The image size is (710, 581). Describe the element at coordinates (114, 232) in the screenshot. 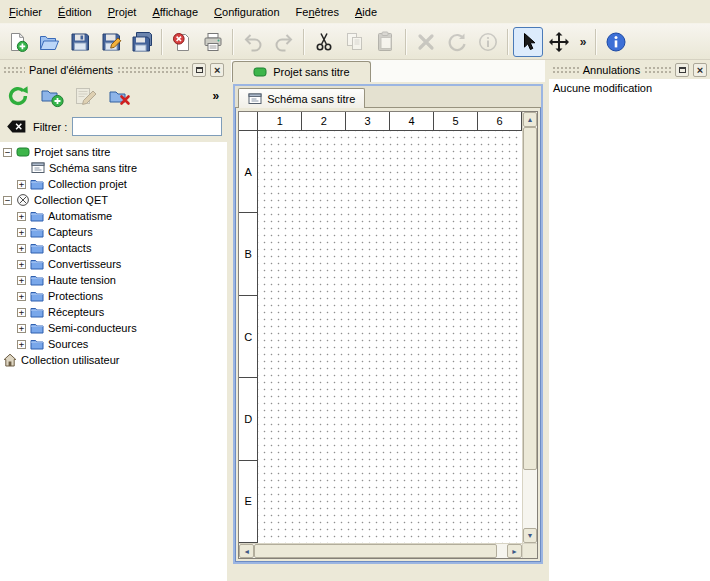

I see `tree-item-capteurs: +Capteurs` at that location.